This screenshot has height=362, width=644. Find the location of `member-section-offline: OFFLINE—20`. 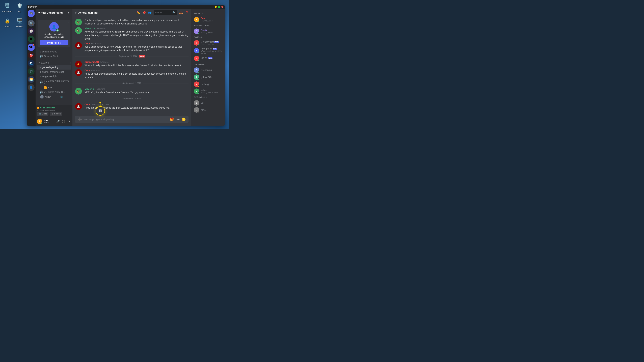

member-section-offline: OFFLINE—20 is located at coordinates (208, 97).